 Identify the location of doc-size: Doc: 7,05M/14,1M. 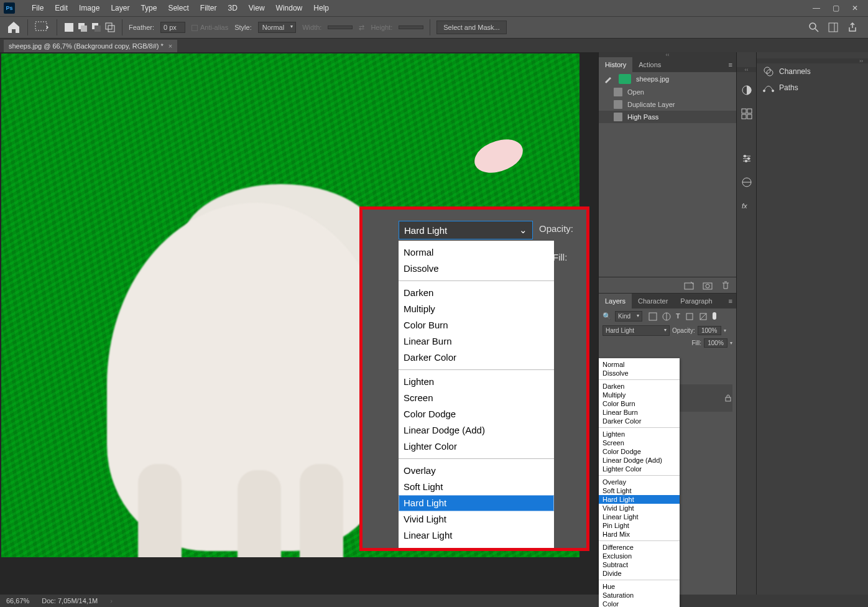
(70, 601).